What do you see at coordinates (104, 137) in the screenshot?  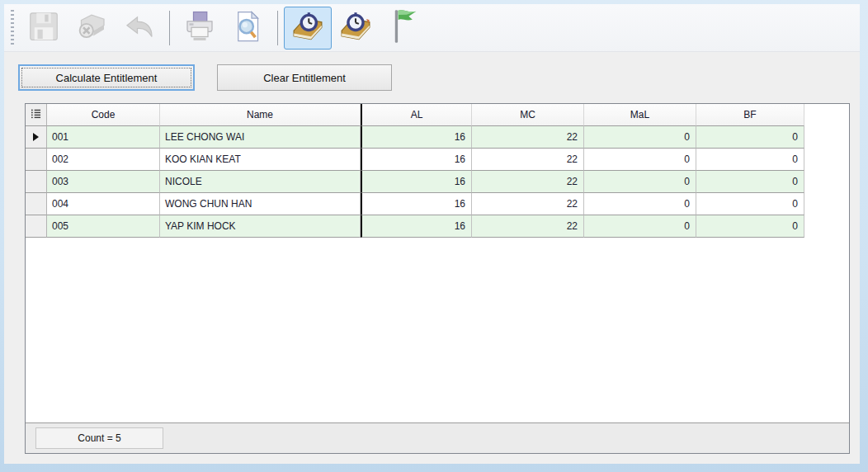 I see `cell-code: 001` at bounding box center [104, 137].